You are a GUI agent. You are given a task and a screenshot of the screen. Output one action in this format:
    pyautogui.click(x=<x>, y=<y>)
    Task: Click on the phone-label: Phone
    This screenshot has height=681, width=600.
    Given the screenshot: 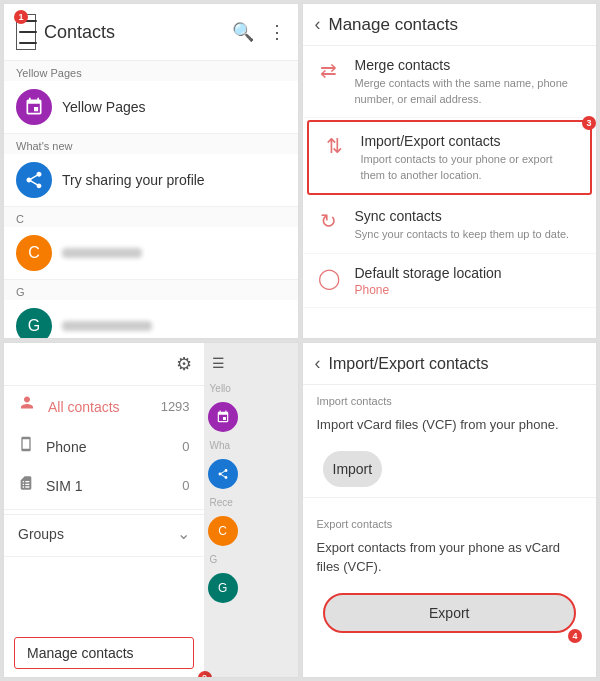 What is the action you would take?
    pyautogui.click(x=108, y=447)
    